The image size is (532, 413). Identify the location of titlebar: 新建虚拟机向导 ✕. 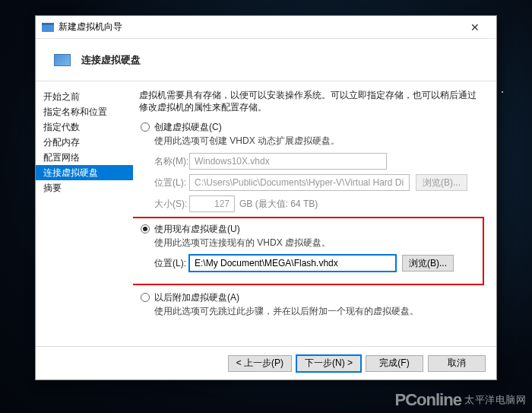
(266, 27).